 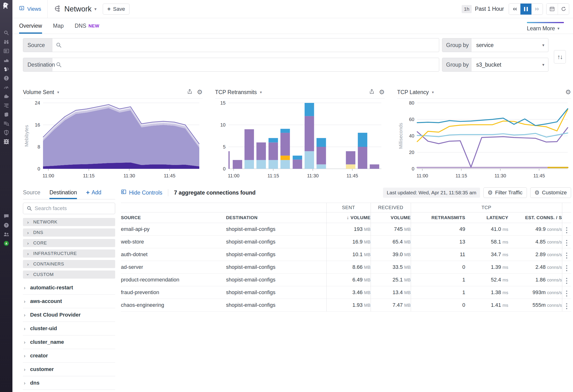 What do you see at coordinates (6, 141) in the screenshot?
I see `network-icon` at bounding box center [6, 141].